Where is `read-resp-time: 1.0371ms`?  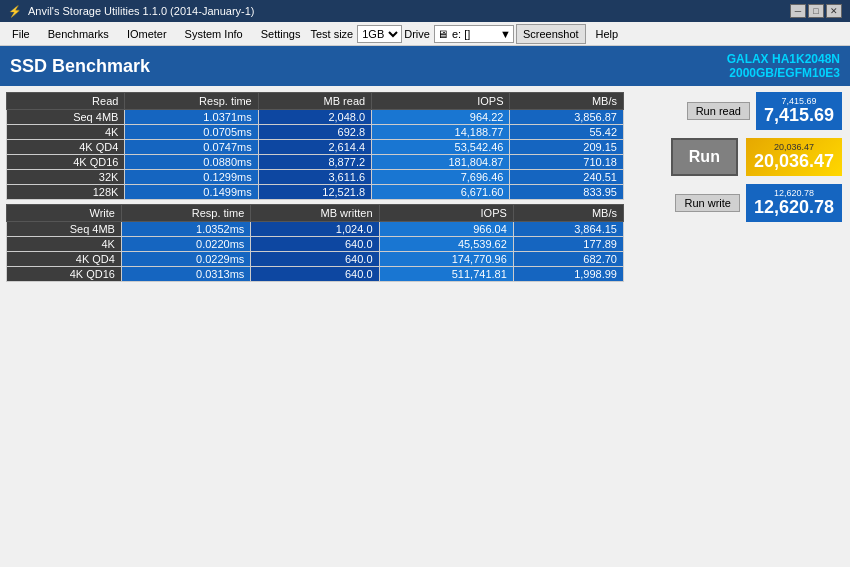
read-resp-time: 1.0371ms is located at coordinates (192, 118).